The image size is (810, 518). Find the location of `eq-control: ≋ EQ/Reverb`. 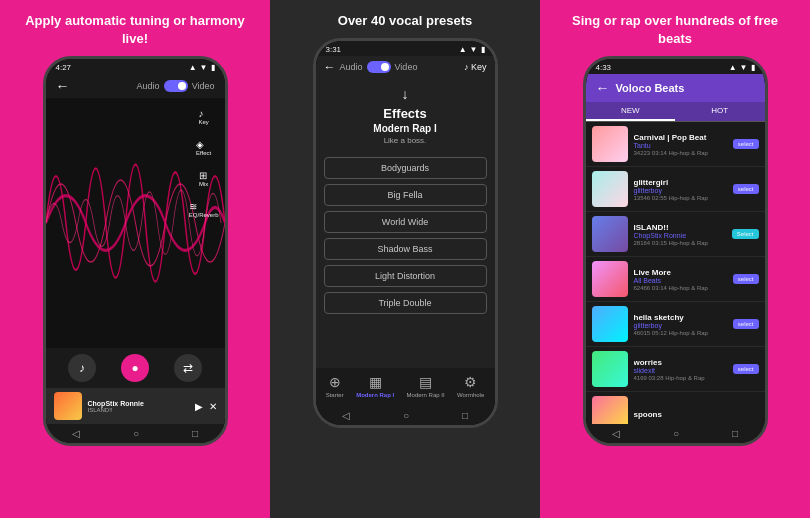

eq-control: ≋ EQ/Reverb is located at coordinates (204, 210).